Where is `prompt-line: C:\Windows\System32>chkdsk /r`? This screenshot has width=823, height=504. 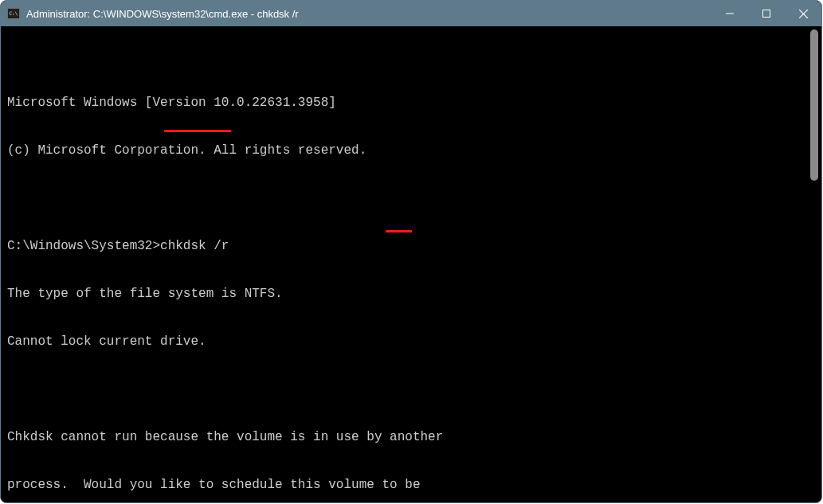 prompt-line: C:\Windows\System32>chkdsk /r is located at coordinates (411, 246).